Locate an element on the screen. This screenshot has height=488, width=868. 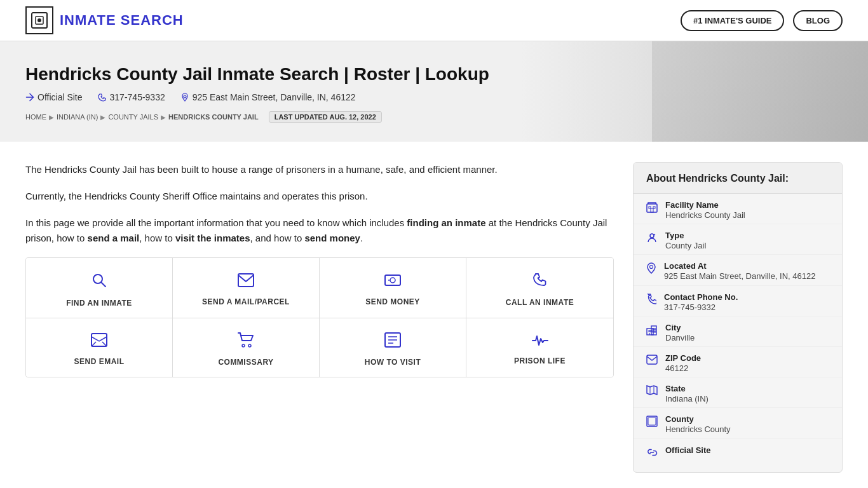
info-row-official-site: Official Site is located at coordinates (738, 451).